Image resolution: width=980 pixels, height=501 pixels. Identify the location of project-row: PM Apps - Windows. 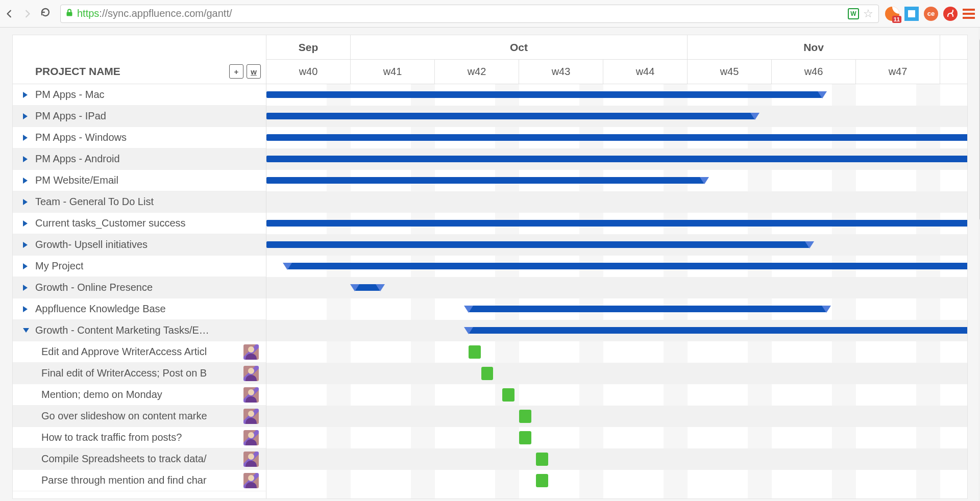
(139, 138).